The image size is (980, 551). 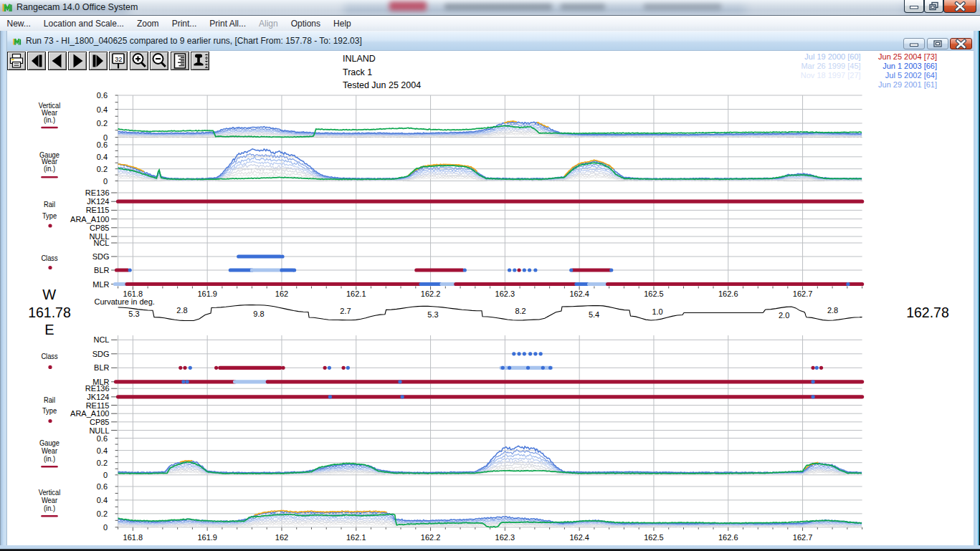 What do you see at coordinates (359, 59) in the screenshot?
I see `header-location: INLAND` at bounding box center [359, 59].